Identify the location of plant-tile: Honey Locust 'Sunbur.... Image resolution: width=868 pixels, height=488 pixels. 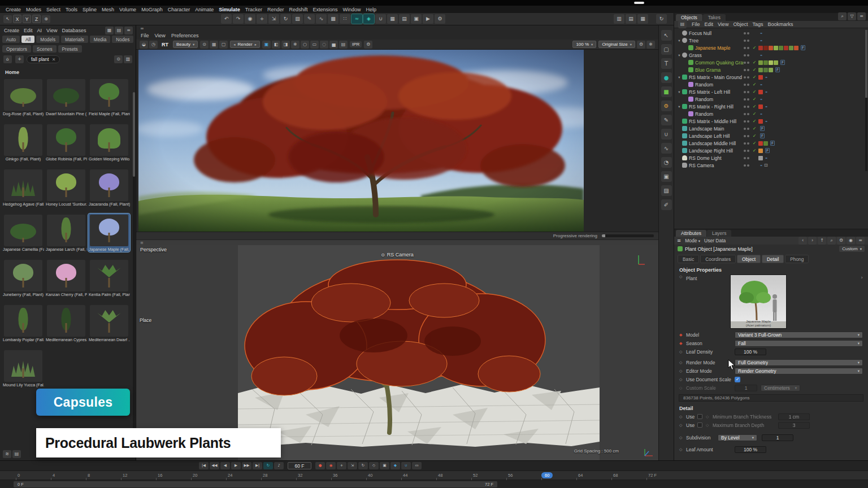
(66, 188).